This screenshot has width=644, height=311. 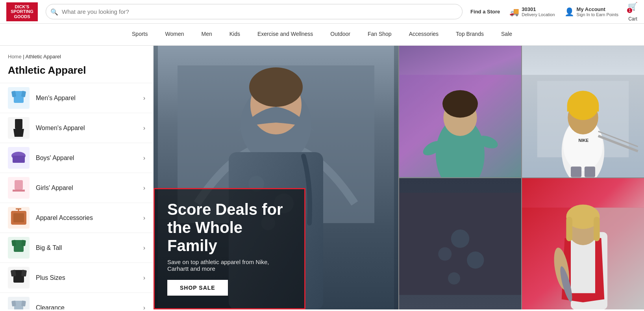 I want to click on search-input, so click(x=254, y=12).